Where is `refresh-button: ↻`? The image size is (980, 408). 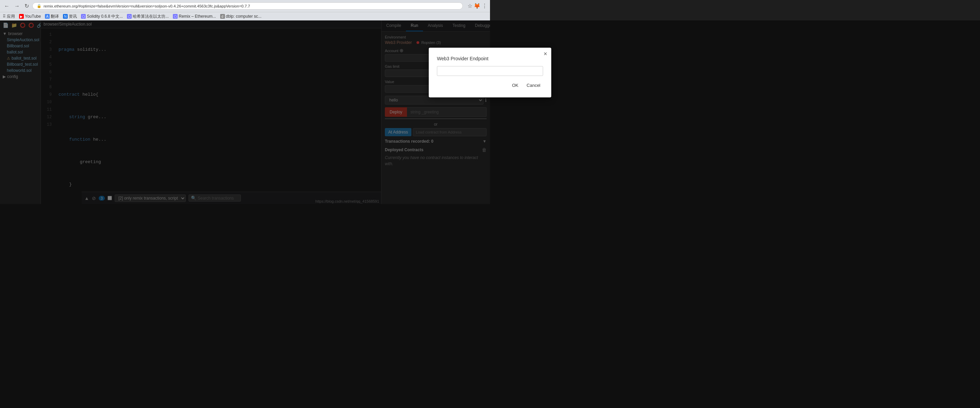 refresh-button: ↻ is located at coordinates (27, 6).